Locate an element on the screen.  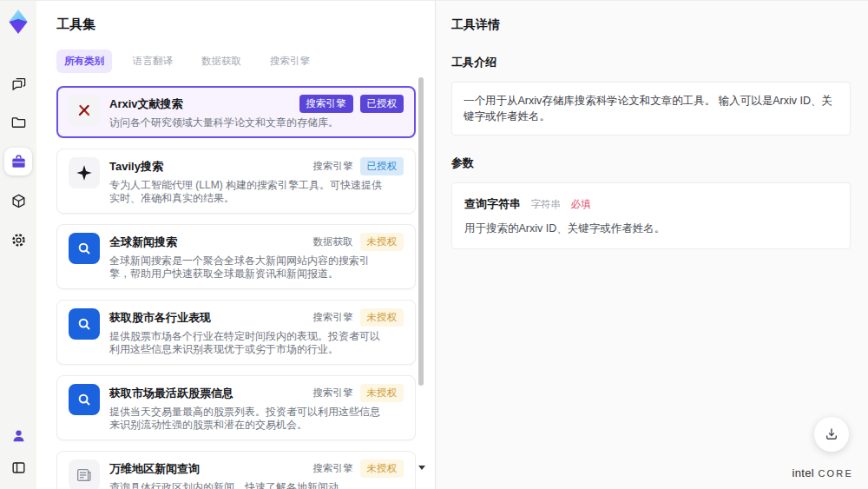
user-avatar is located at coordinates (18, 435).